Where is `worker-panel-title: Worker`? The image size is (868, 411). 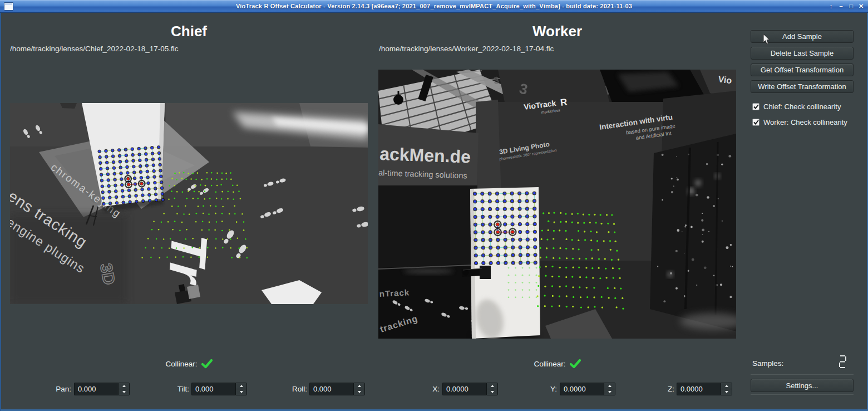
worker-panel-title: Worker is located at coordinates (558, 31).